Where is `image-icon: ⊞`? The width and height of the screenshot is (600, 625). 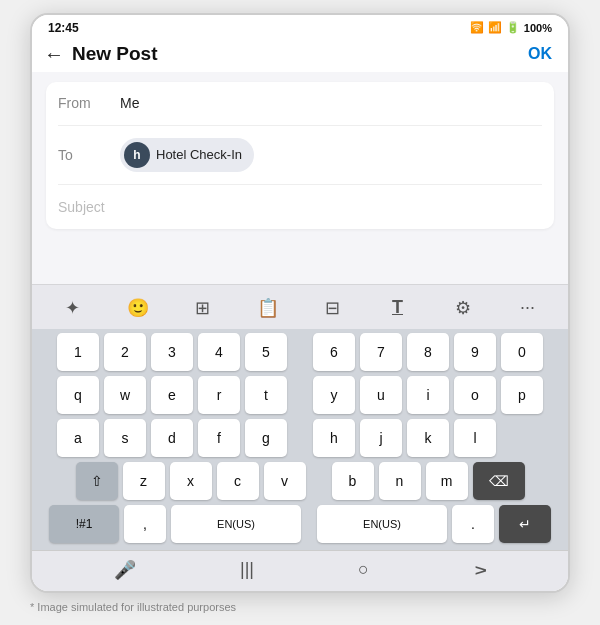 image-icon: ⊞ is located at coordinates (203, 308).